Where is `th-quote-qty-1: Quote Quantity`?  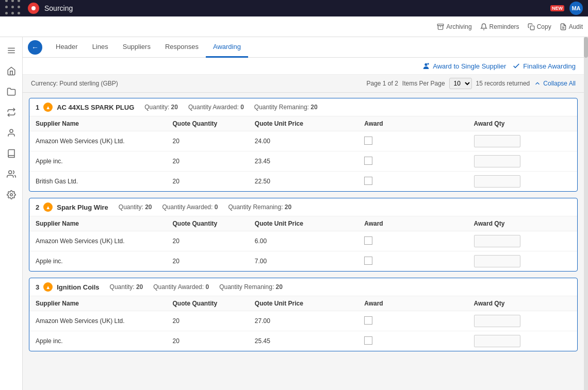 th-quote-qty-1: Quote Quantity is located at coordinates (207, 124).